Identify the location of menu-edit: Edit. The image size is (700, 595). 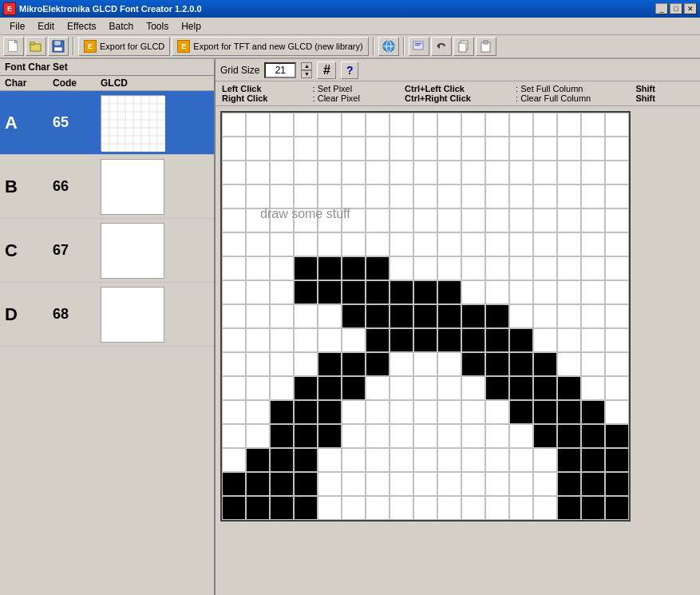
(46, 26).